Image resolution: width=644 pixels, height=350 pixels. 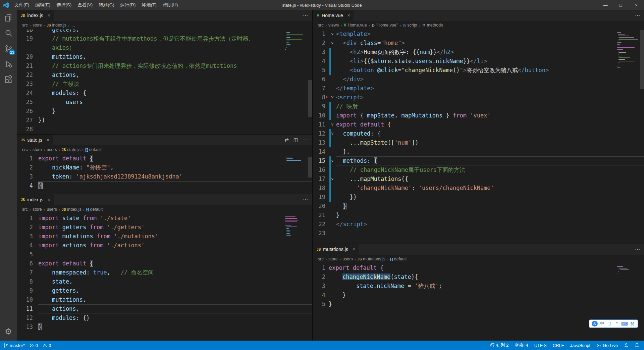 What do you see at coordinates (372, 259) in the screenshot?
I see `breadcrumb-item-mutations.js: JSmutations.js` at bounding box center [372, 259].